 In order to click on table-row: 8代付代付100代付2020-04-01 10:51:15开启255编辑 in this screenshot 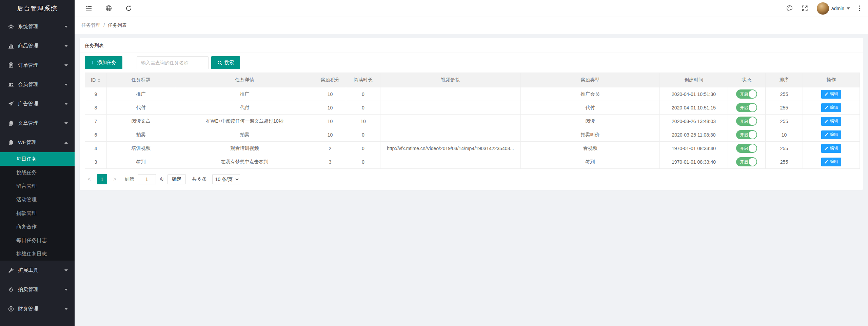, I will do `click(473, 108)`.